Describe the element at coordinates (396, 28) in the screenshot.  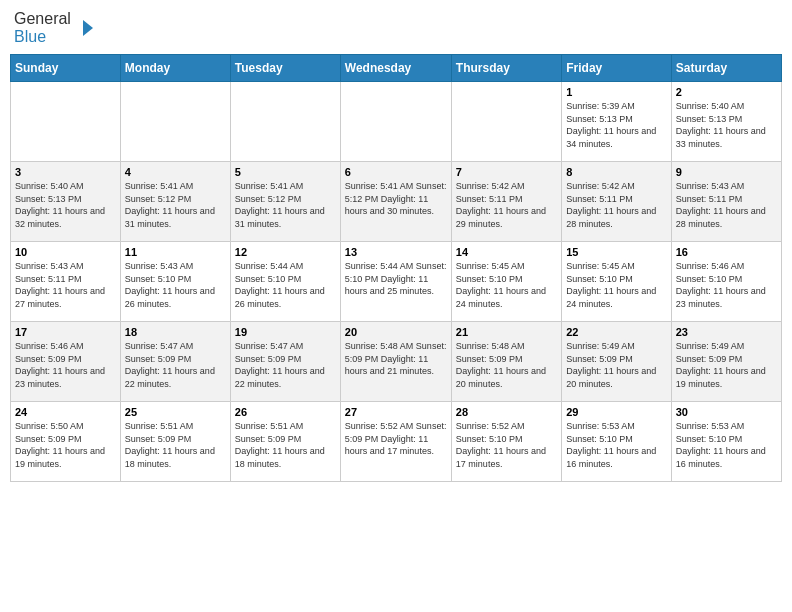
I see `page-header: GeneralBlue` at that location.